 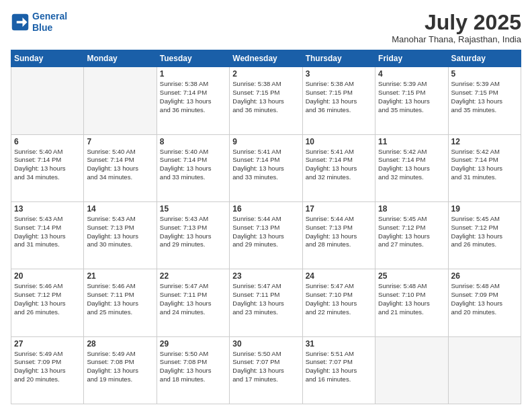 What do you see at coordinates (266, 101) in the screenshot?
I see `day-cell-2: 2Sunrise: 5:38 AM Sunset: 7:15 PM Daylig…` at bounding box center [266, 101].